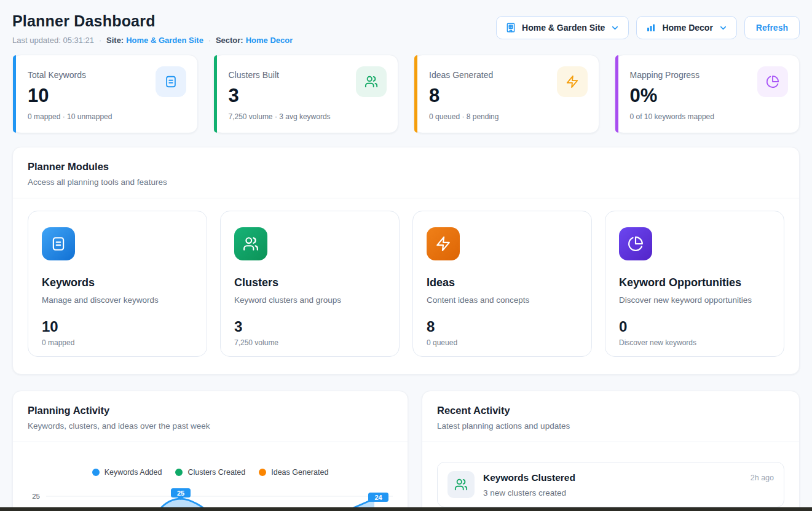 The image size is (812, 511). What do you see at coordinates (230, 41) in the screenshot?
I see `sector-label: Sector:` at bounding box center [230, 41].